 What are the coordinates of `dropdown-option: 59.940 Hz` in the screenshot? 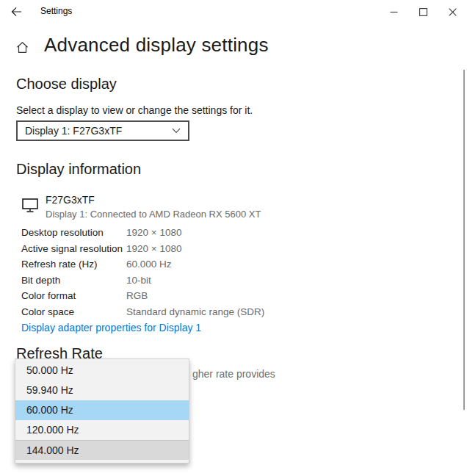 It's located at (102, 391).